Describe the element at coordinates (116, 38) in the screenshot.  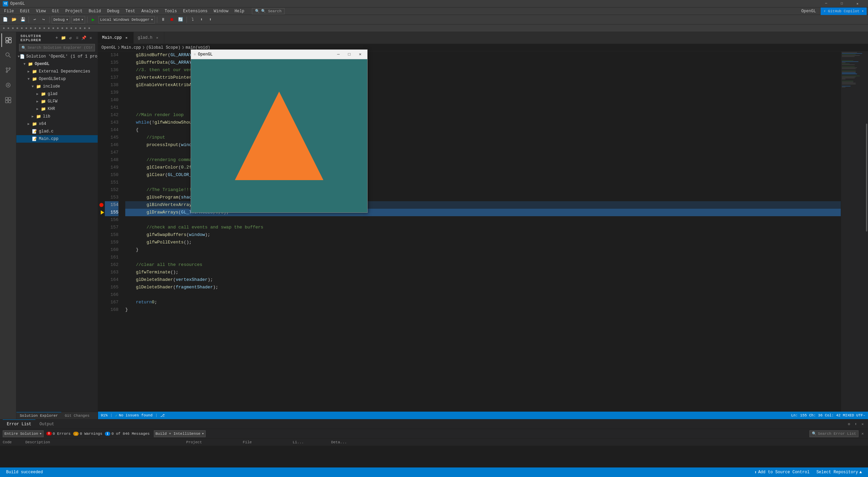
I see `tab-maincpp: Main.cpp ✕` at that location.